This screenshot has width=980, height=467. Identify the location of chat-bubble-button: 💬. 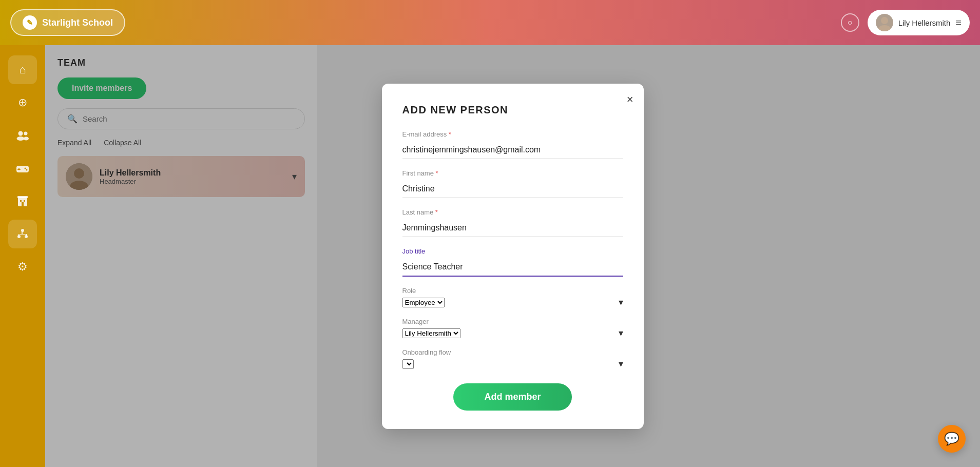
(952, 439).